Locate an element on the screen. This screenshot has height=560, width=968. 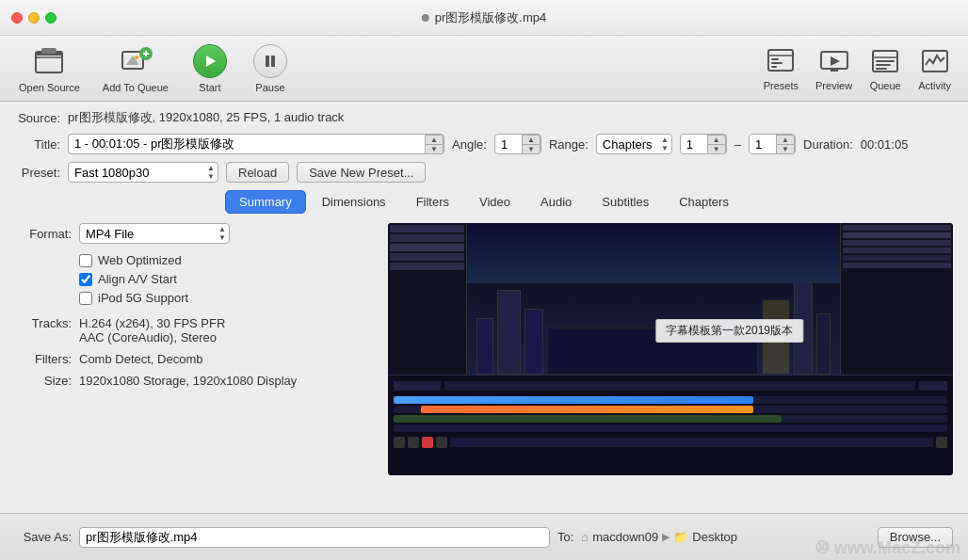
start-label: Start is located at coordinates (209, 88).